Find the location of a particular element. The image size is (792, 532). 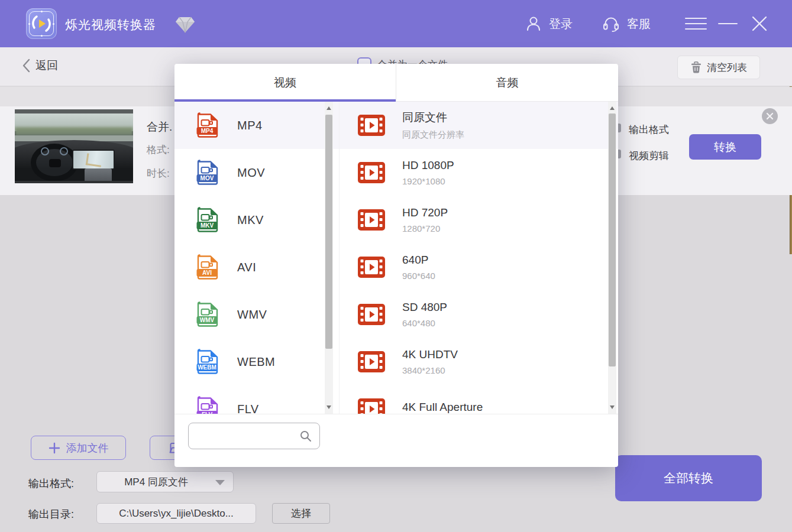

resolution-subtitle: 1280*720 is located at coordinates (425, 228).